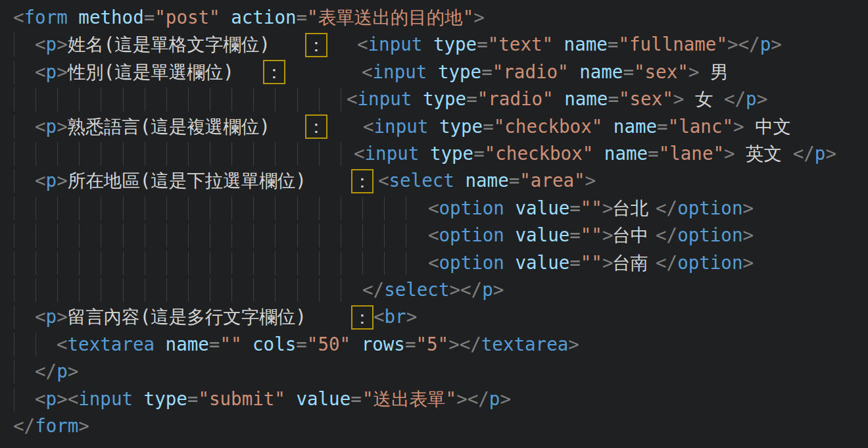 The image size is (868, 448). Describe the element at coordinates (258, 17) in the screenshot. I see `token-attr: action` at that location.